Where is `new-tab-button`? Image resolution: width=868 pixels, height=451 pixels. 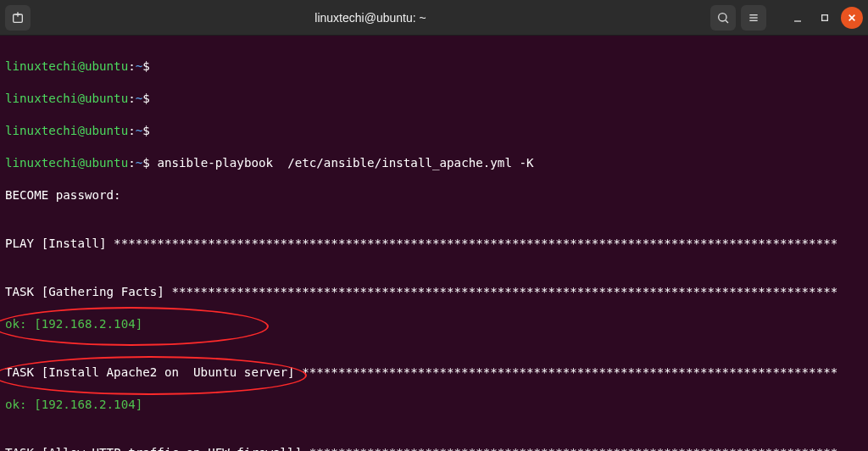
new-tab-button is located at coordinates (18, 18).